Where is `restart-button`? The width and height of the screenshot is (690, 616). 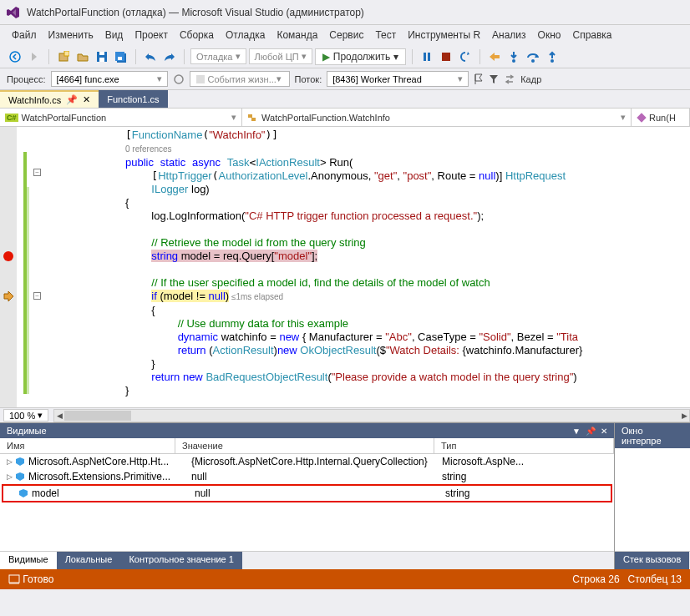 restart-button is located at coordinates (465, 57).